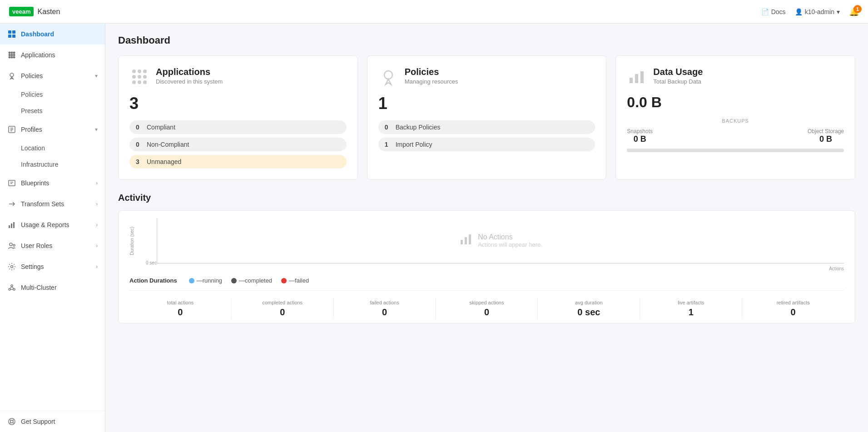 Image resolution: width=868 pixels, height=432 pixels. What do you see at coordinates (56, 246) in the screenshot?
I see `sidebar-user-roles-label: User Roles` at bounding box center [56, 246].